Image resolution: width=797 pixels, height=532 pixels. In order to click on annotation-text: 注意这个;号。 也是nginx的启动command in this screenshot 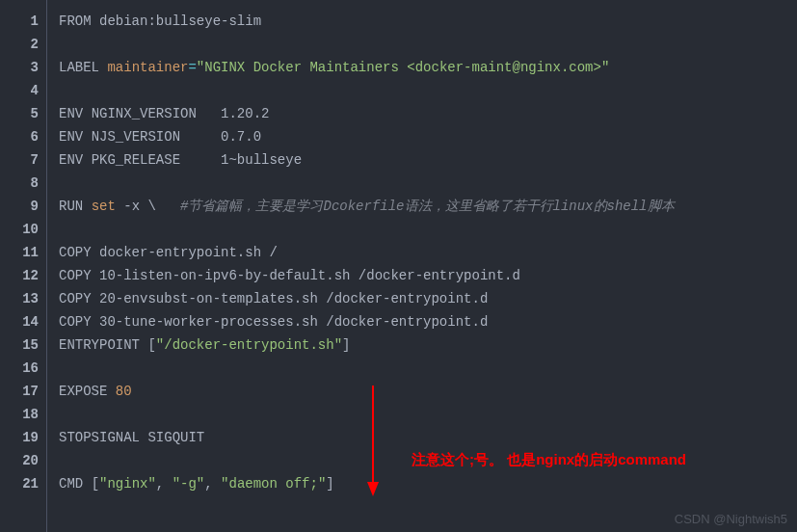, I will do `click(549, 461)`.